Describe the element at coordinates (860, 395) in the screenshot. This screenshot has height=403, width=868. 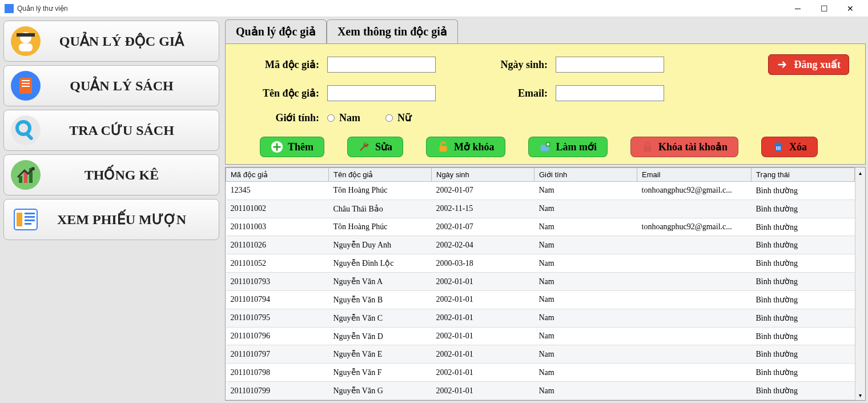
I see `scroll-down-icon: ▾` at that location.